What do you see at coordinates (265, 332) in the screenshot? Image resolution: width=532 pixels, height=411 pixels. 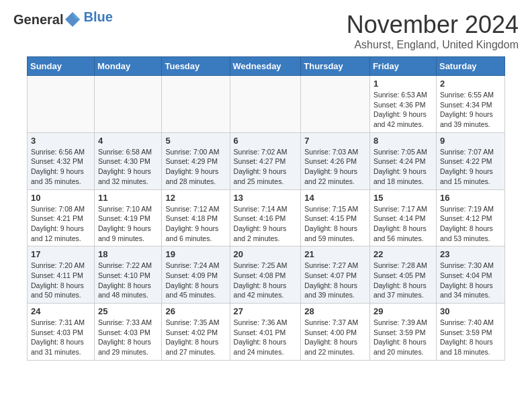 I see `calendar-cell-w4-d3: 27Sunrise: 7:36 AM Sunset: 4:01 PM Dayli…` at bounding box center [265, 332].